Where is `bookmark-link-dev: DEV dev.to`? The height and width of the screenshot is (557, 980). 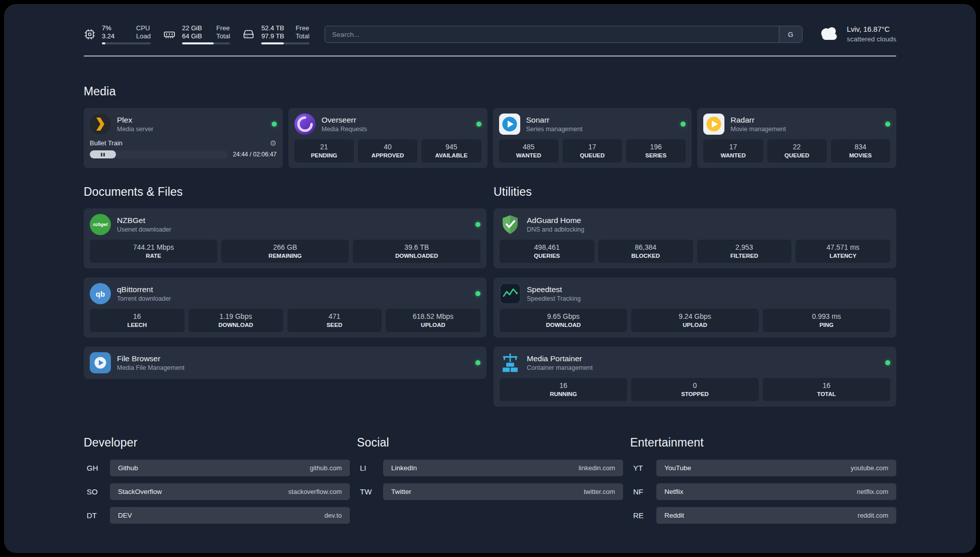 bookmark-link-dev: DEV dev.to is located at coordinates (230, 516).